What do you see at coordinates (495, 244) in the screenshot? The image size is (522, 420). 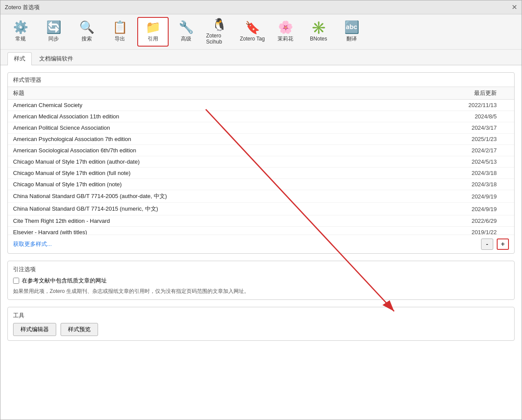 I see `footer-buttons: - +` at bounding box center [495, 244].